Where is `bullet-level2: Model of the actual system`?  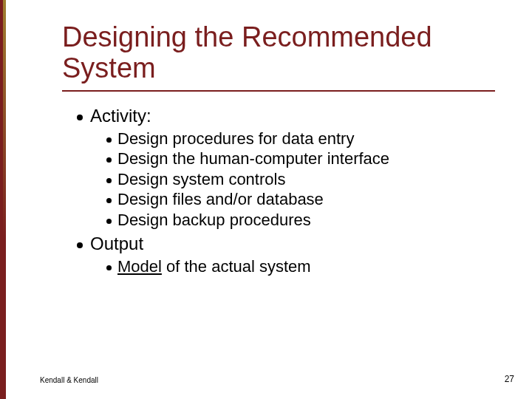
bullet-level2: Model of the actual system is located at coordinates (301, 267).